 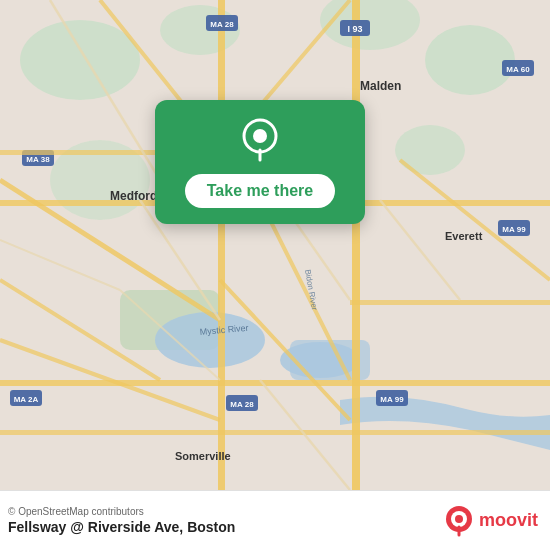 What do you see at coordinates (518, 70) in the screenshot?
I see `svg-text: MA 60` at bounding box center [518, 70].